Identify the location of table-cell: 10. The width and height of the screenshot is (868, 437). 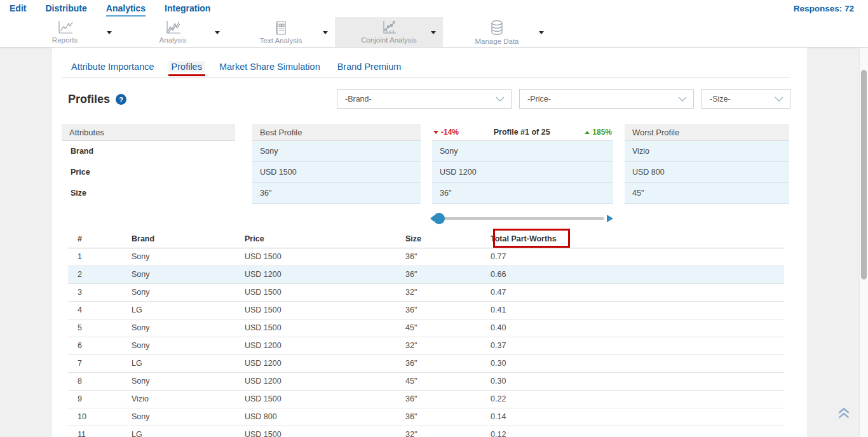
(100, 417).